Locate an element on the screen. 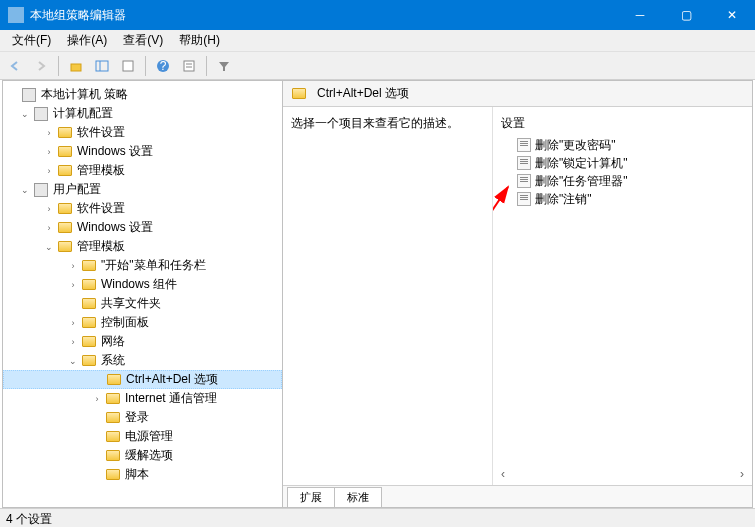 The height and width of the screenshot is (527, 755). tree-scripts: 脚本 is located at coordinates (142, 474).